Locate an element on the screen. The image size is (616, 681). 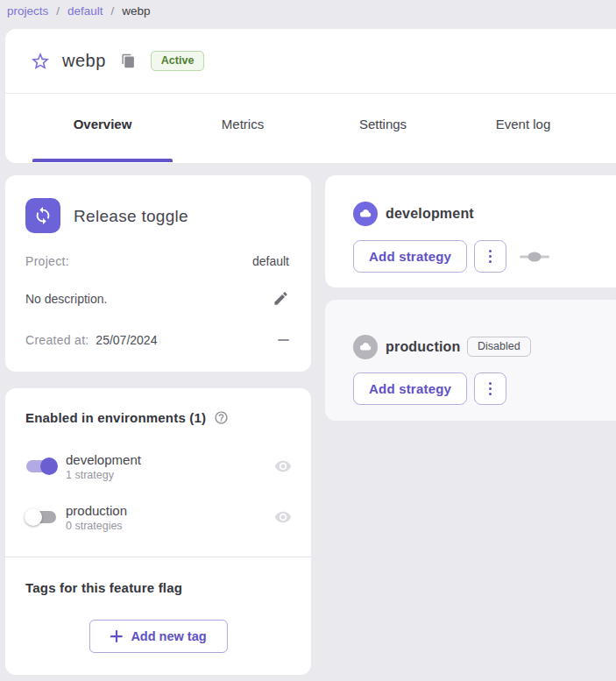
breadcrumb: projects / default / webp is located at coordinates (79, 11).